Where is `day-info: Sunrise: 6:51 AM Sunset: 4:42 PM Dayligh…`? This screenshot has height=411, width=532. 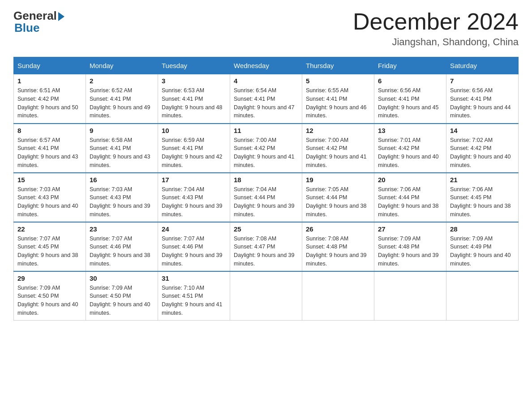 day-info: Sunrise: 6:51 AM Sunset: 4:42 PM Dayligh… is located at coordinates (50, 103).